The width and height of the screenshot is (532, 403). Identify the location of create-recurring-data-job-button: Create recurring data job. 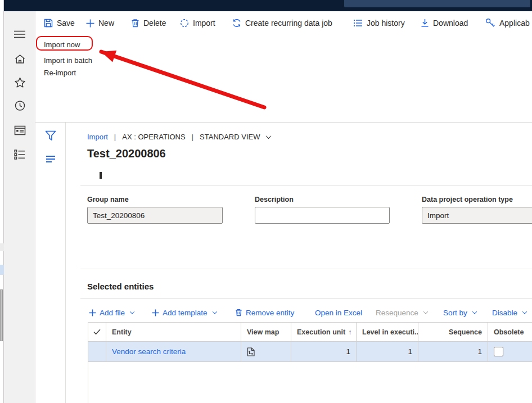
(282, 23).